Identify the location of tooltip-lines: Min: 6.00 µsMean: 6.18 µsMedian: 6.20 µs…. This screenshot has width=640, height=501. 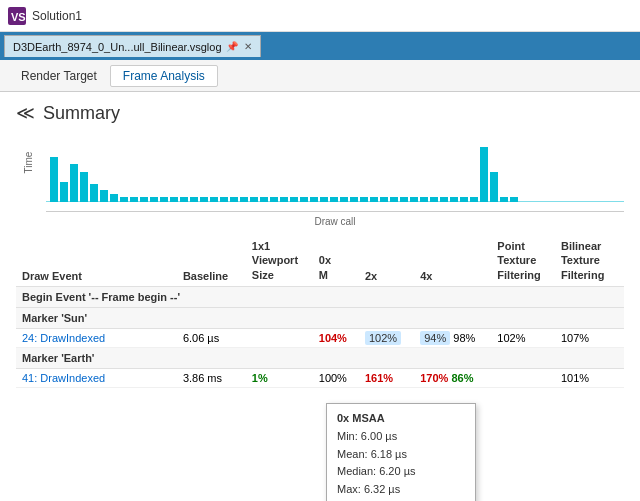
(401, 464).